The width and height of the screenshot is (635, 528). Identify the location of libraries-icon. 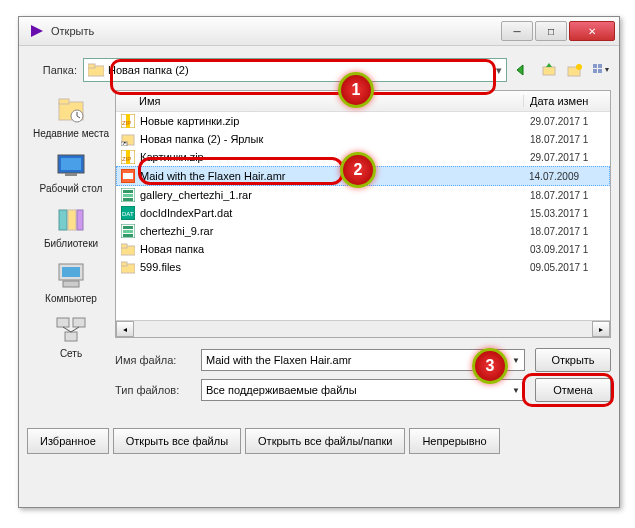
(71, 220).